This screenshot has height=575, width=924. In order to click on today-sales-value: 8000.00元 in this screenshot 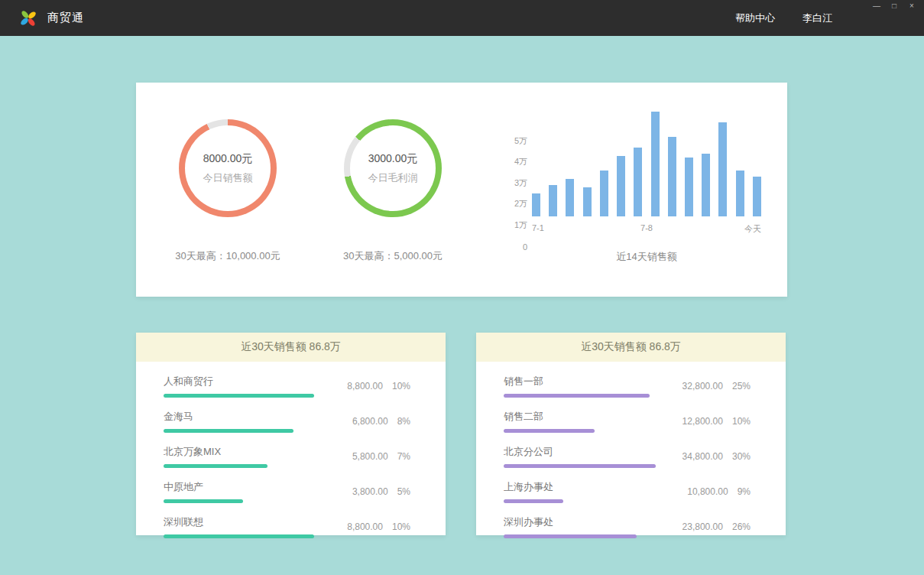, I will do `click(228, 159)`.